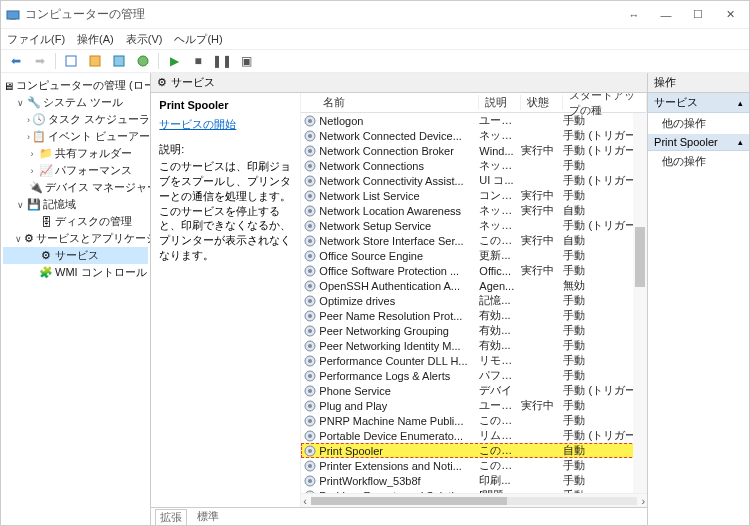  What do you see at coordinates (76, 188) in the screenshot?
I see `tree-device-manager: 🔌デバイス マネージャー` at bounding box center [76, 188].